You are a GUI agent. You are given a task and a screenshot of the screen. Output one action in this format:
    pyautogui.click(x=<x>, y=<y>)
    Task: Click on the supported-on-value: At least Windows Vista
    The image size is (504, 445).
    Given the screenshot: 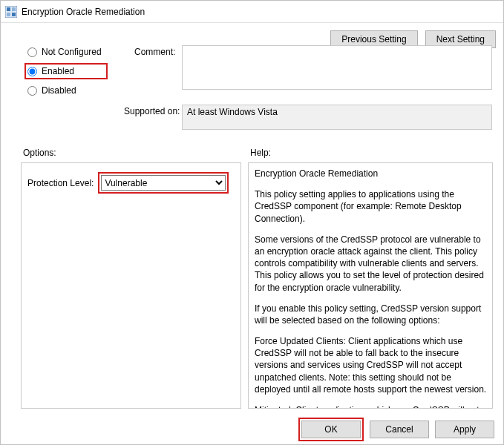 What is the action you would take?
    pyautogui.click(x=337, y=117)
    